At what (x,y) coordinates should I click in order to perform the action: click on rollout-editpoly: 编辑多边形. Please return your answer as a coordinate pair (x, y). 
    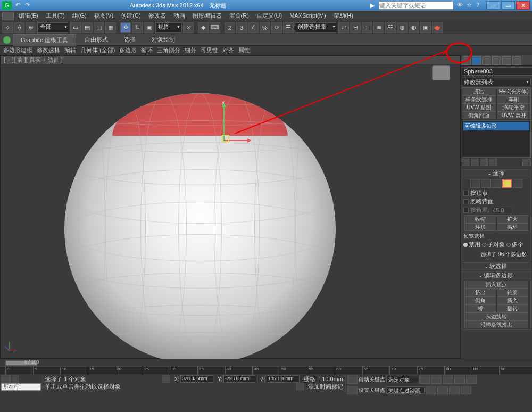
    Looking at the image, I should click on (496, 276).